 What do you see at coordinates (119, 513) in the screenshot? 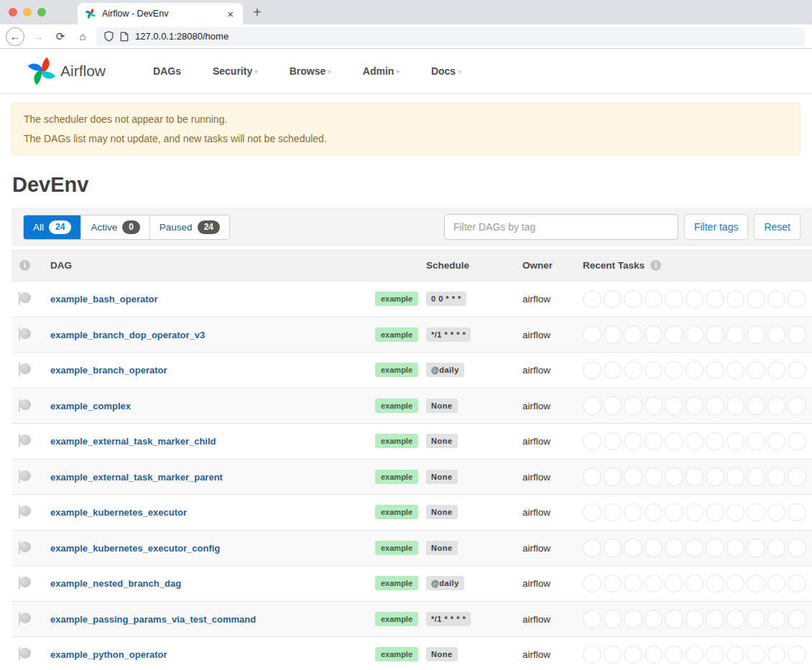
I see `dag-name-link: example_kubernetes_executor` at bounding box center [119, 513].